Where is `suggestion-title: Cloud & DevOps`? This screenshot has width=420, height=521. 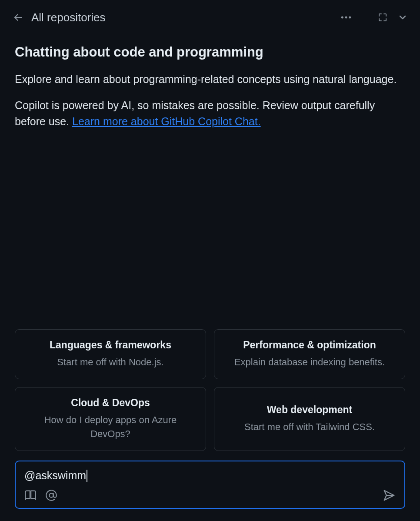 suggestion-title: Cloud & DevOps is located at coordinates (110, 403).